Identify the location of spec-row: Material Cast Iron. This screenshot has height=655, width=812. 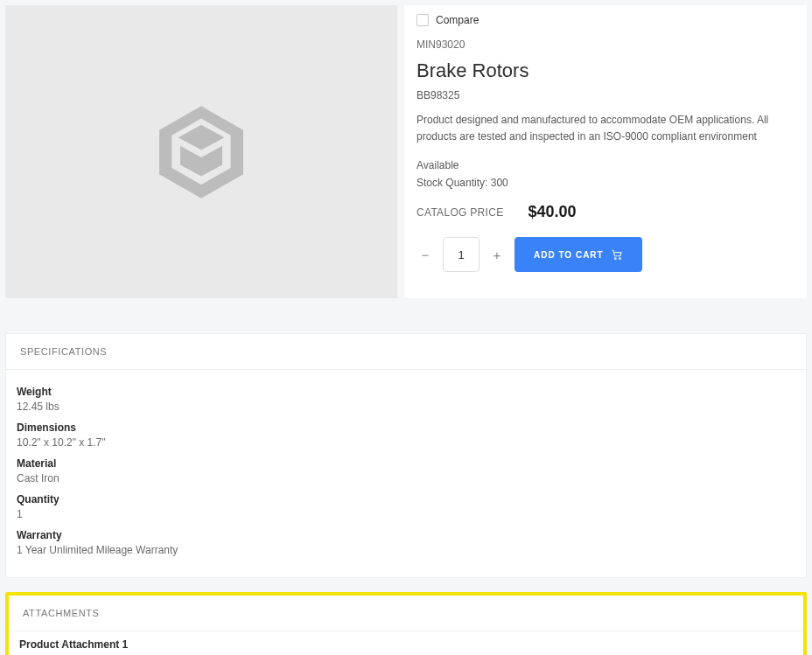
(406, 470).